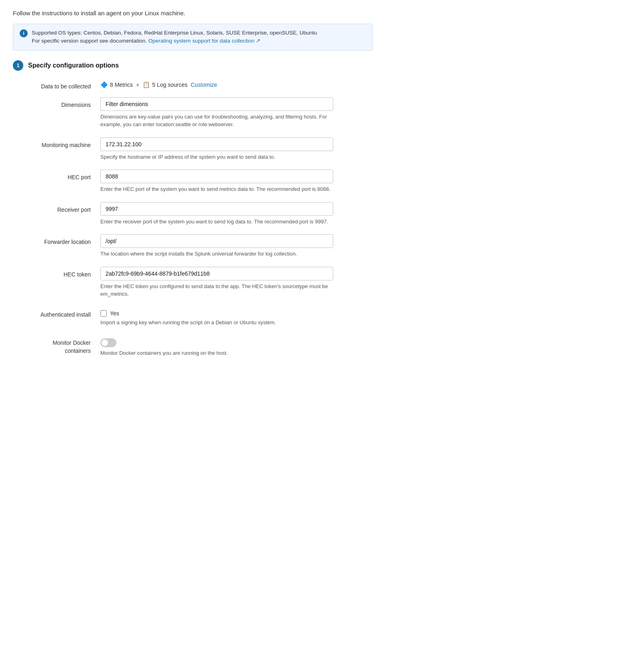 The width and height of the screenshot is (644, 671). Describe the element at coordinates (64, 176) in the screenshot. I see `hec-port-label: HEC port` at that location.